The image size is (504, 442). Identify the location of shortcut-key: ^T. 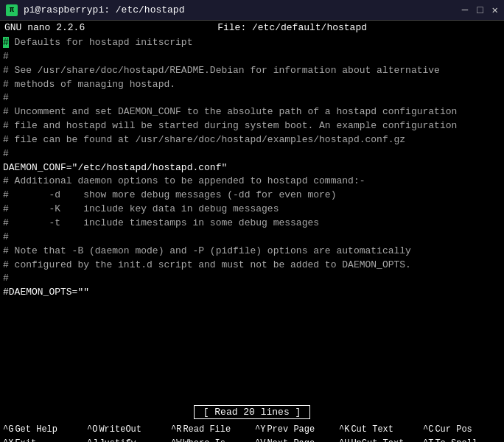
(428, 441).